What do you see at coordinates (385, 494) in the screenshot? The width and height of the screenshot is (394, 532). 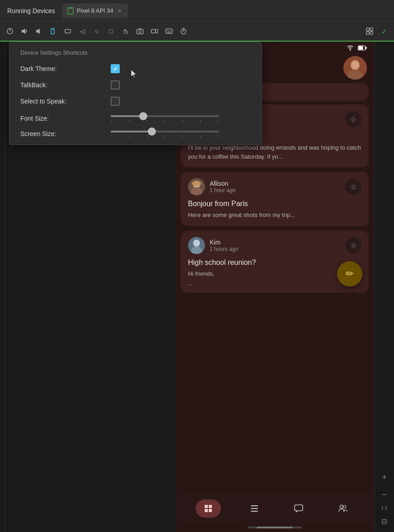 I see `subtract-button: −` at bounding box center [385, 494].